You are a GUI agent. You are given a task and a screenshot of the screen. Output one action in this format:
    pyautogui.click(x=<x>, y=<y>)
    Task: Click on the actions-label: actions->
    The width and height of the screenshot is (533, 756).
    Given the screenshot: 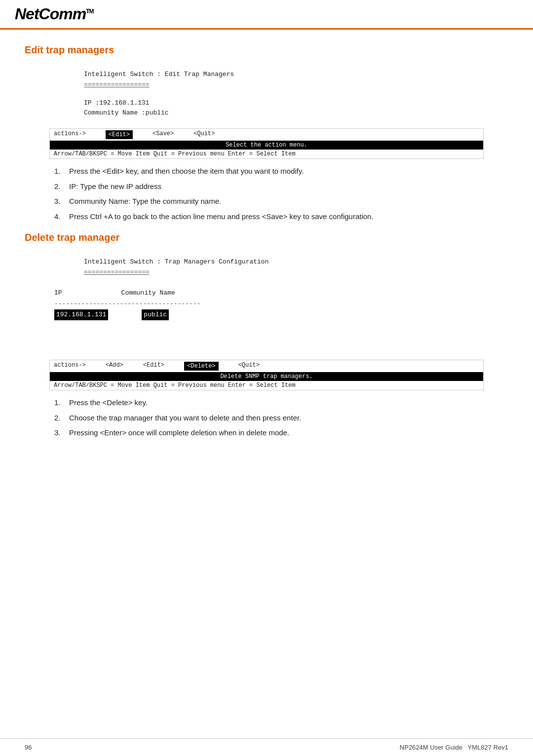 What is the action you would take?
    pyautogui.click(x=70, y=135)
    